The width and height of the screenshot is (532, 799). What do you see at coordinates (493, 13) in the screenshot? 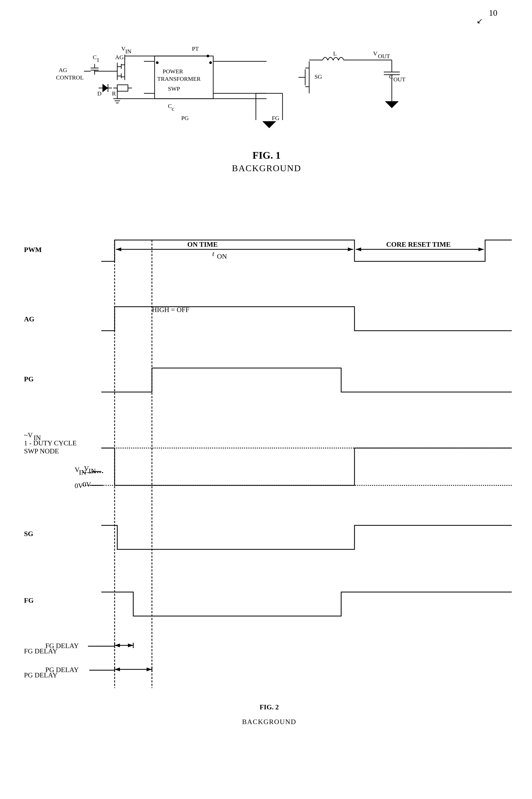
I see `ref-number: 10` at bounding box center [493, 13].